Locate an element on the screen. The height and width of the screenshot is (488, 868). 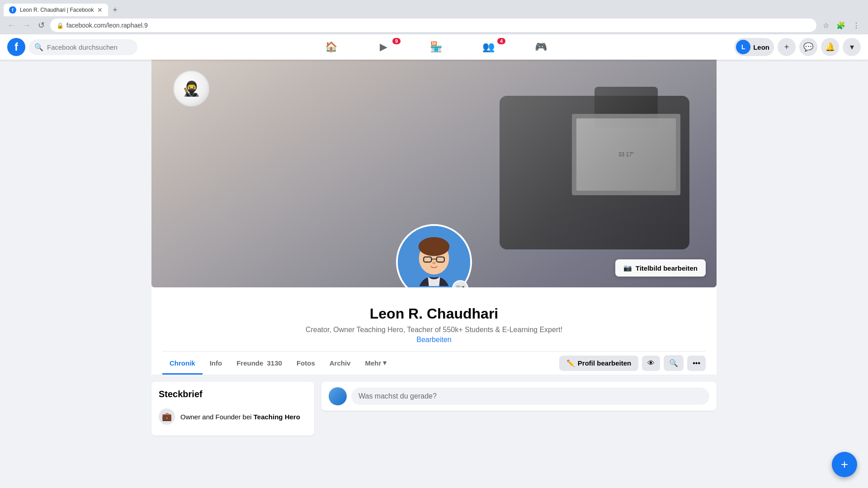
fb-navbar: f 🔍 🏠 ▶ 9 🏪 👥 4 🎮 L Leon + 💬 is located at coordinates (434, 47).